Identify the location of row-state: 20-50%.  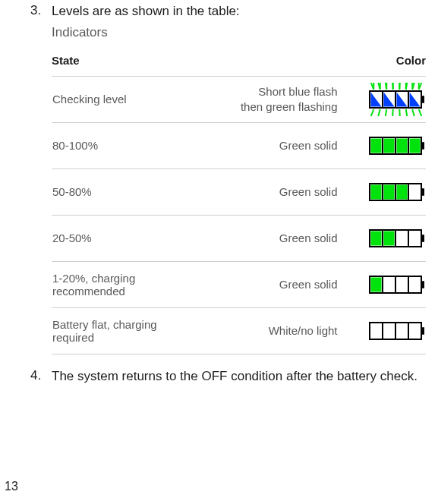
(124, 238).